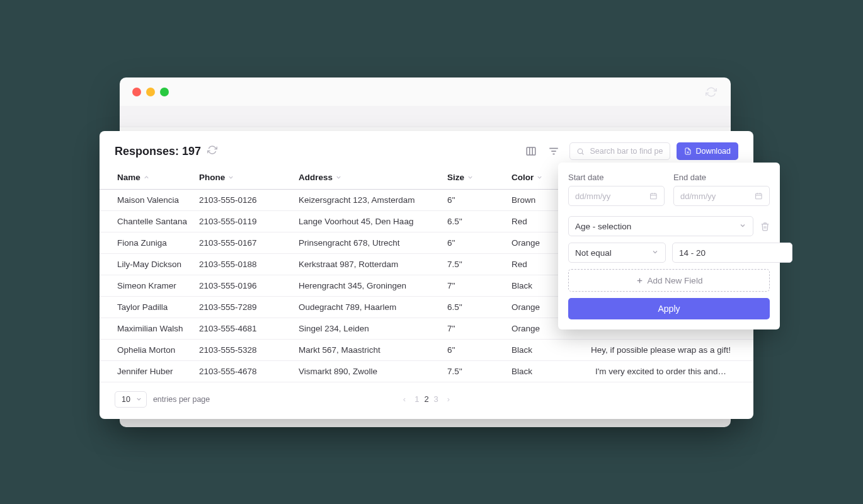  Describe the element at coordinates (417, 399) in the screenshot. I see `page-1: 1` at that location.